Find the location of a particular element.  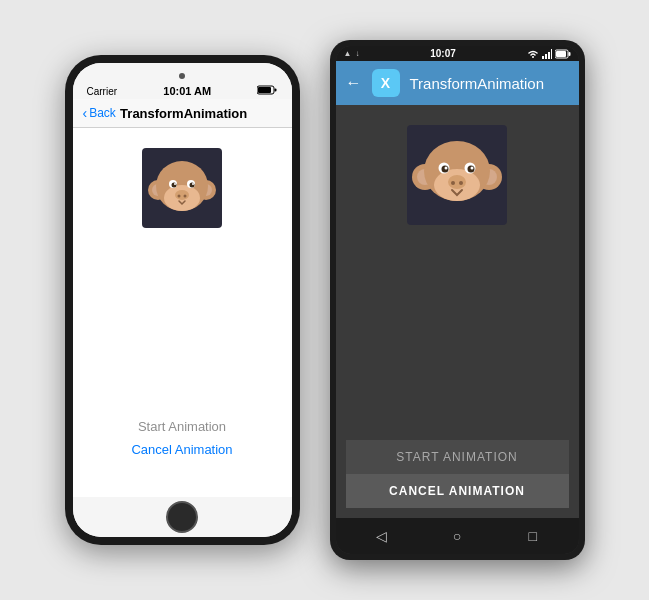

android-monkey-image is located at coordinates (457, 175).